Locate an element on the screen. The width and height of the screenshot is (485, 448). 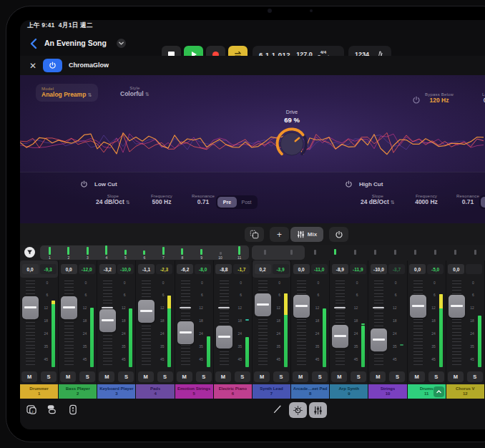
mixer-power-button is located at coordinates (339, 235).